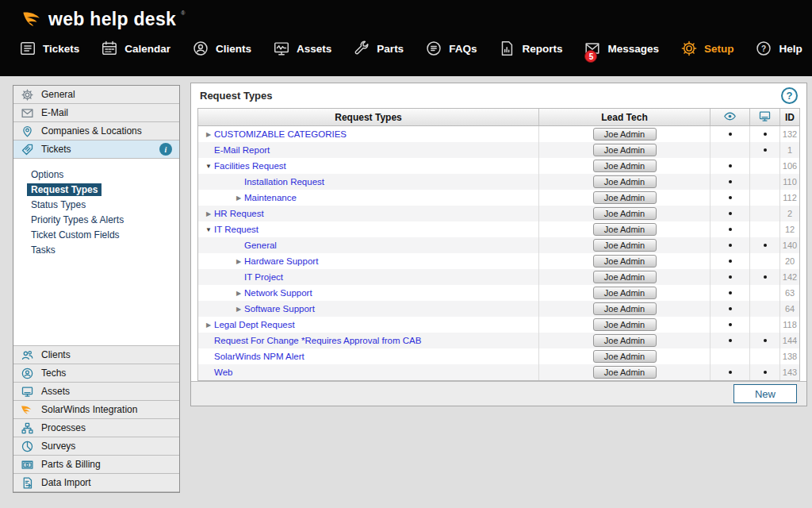 The width and height of the screenshot is (812, 508). What do you see at coordinates (279, 309) in the screenshot?
I see `request-type-link: Software Support` at bounding box center [279, 309].